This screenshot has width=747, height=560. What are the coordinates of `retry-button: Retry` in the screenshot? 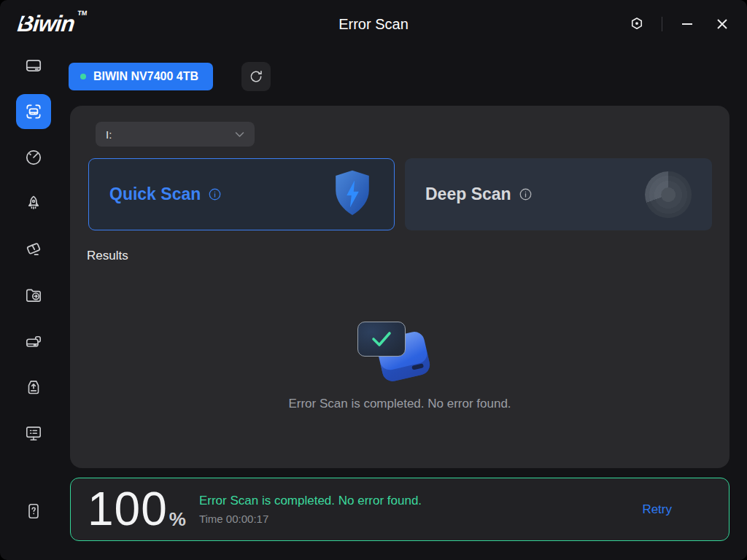 It's located at (657, 510).